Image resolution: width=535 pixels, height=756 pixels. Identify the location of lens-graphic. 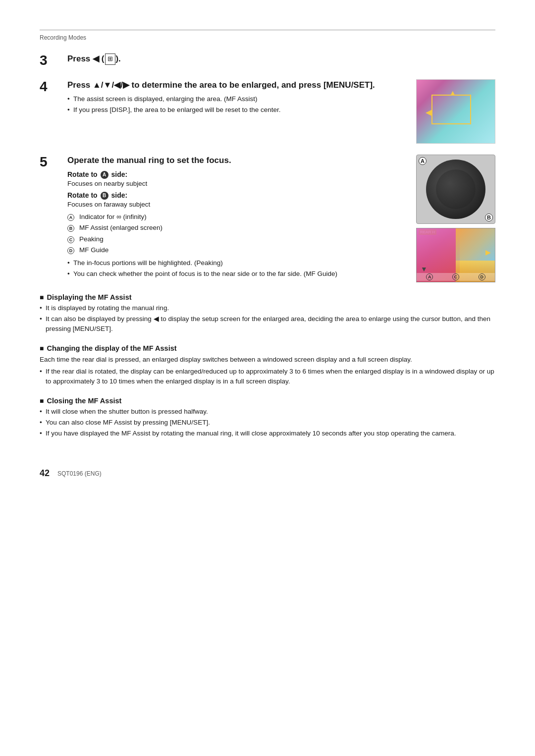
(456, 189).